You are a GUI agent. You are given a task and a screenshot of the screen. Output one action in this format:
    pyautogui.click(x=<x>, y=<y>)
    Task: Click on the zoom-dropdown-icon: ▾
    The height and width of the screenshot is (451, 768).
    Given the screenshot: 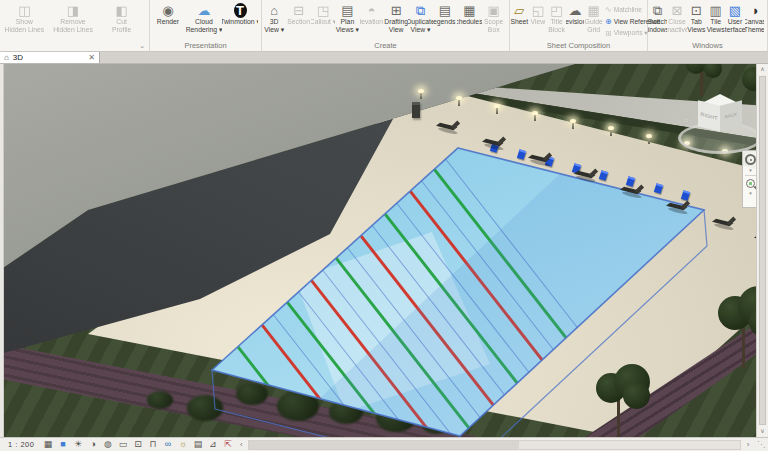 What is the action you would take?
    pyautogui.click(x=750, y=193)
    